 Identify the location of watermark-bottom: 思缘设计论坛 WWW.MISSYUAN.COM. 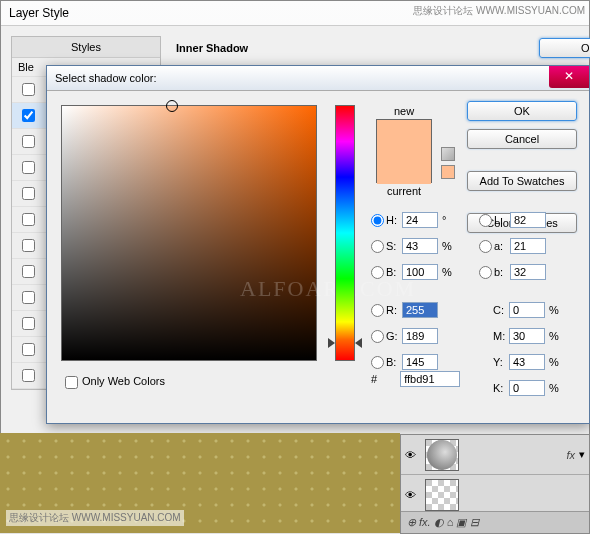
(95, 518).